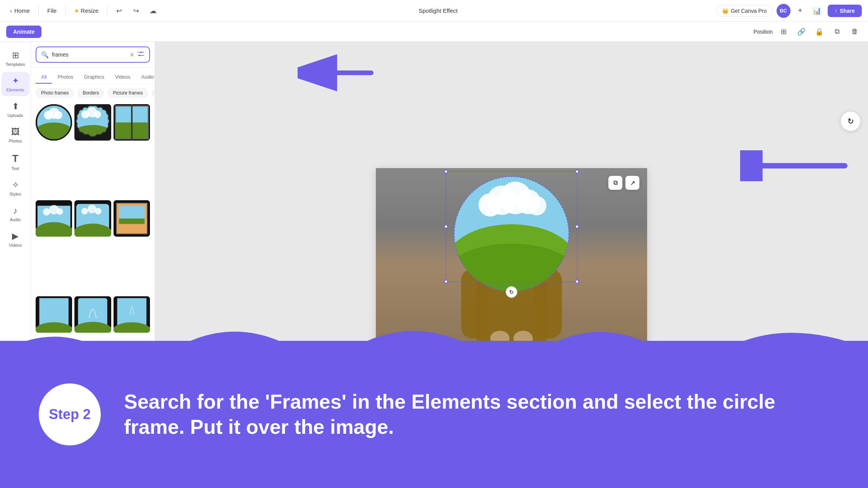 The height and width of the screenshot is (488, 868). What do you see at coordinates (16, 194) in the screenshot?
I see `sidebar-item-label: Styles` at bounding box center [16, 194].